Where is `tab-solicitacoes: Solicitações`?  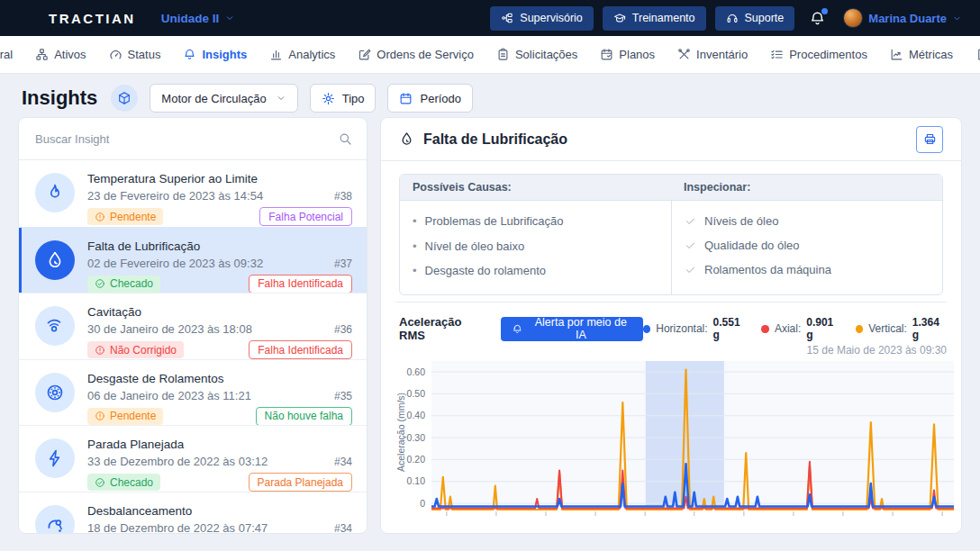
tab-solicitacoes: Solicitações is located at coordinates (537, 54).